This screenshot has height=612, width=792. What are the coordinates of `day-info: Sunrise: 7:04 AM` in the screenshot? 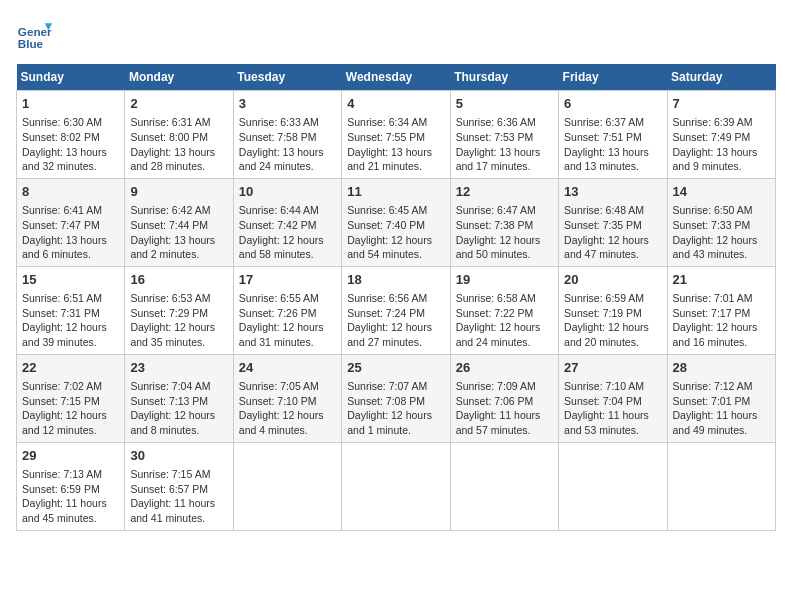 It's located at (178, 386).